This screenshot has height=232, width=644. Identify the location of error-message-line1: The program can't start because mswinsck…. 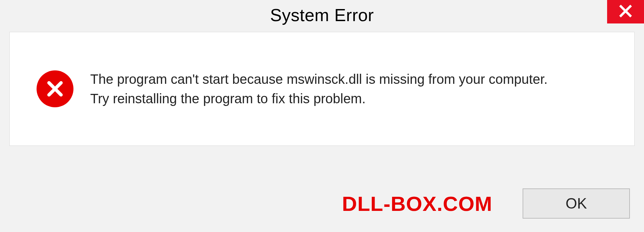
(319, 79).